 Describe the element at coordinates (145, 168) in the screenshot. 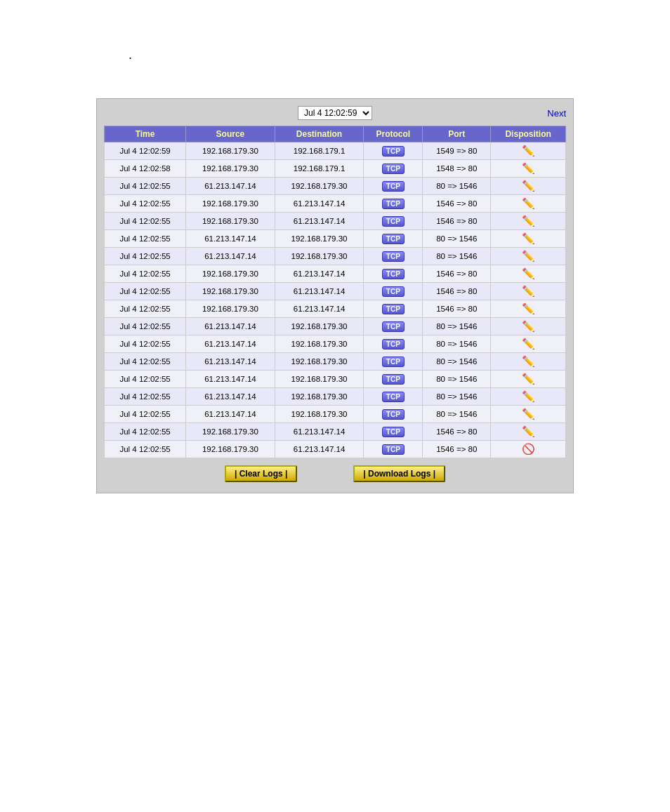

I see `cell-time: Jul 4 12:02:58` at that location.